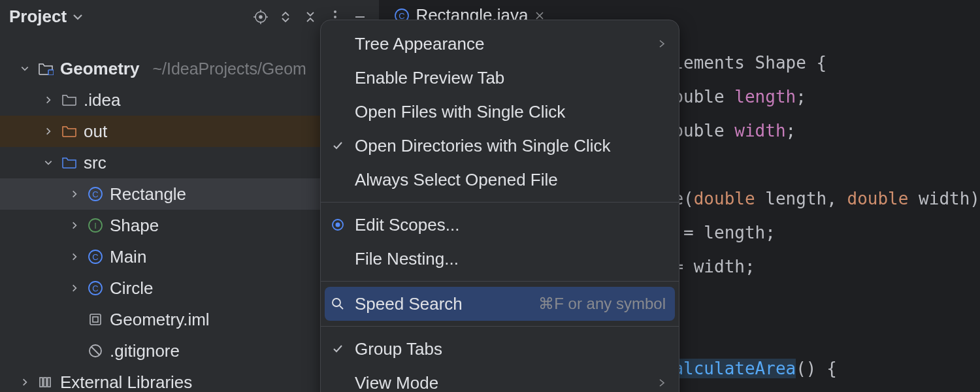 This screenshot has width=980, height=392. Describe the element at coordinates (500, 379) in the screenshot. I see `menu-view-mode: View Mode` at that location.